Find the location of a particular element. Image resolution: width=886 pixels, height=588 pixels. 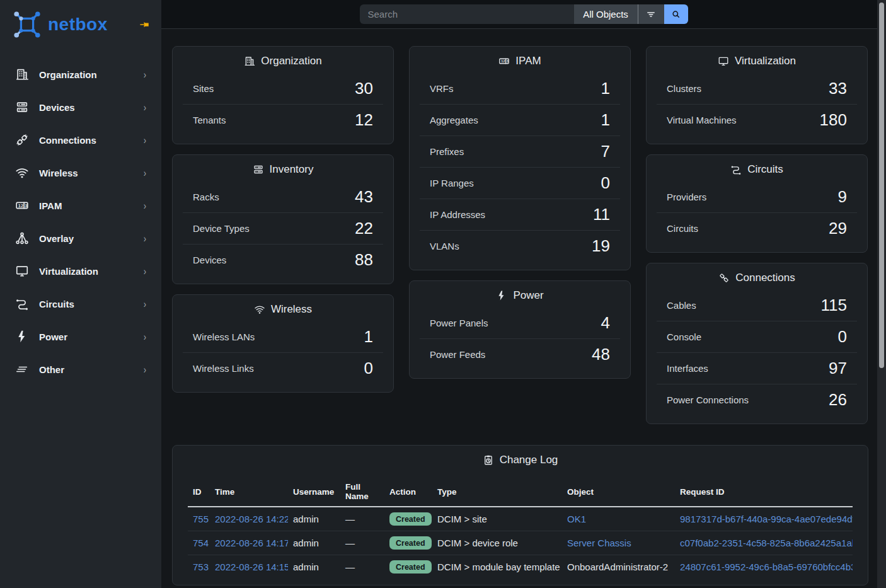

stat-row-circuits: Circuits 29 is located at coordinates (757, 228).